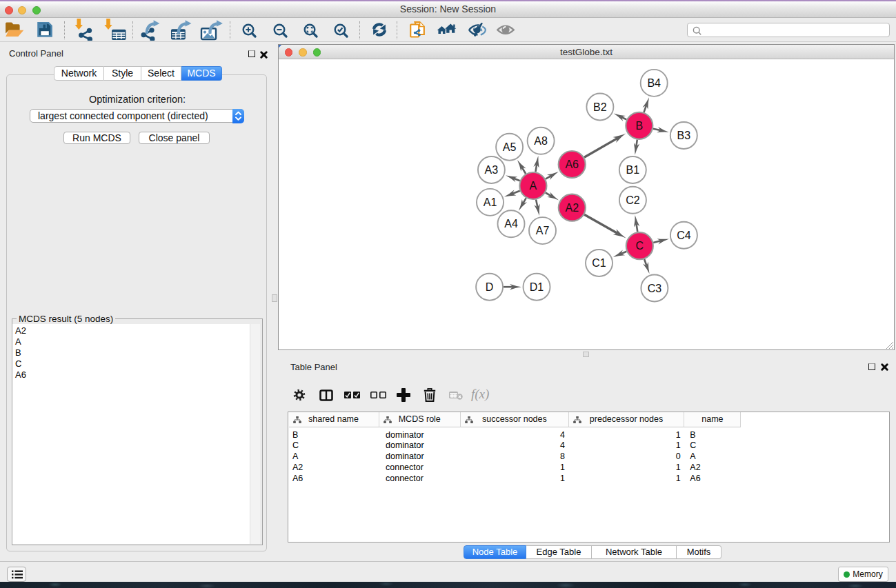  I want to click on svg-text: D1, so click(537, 287).